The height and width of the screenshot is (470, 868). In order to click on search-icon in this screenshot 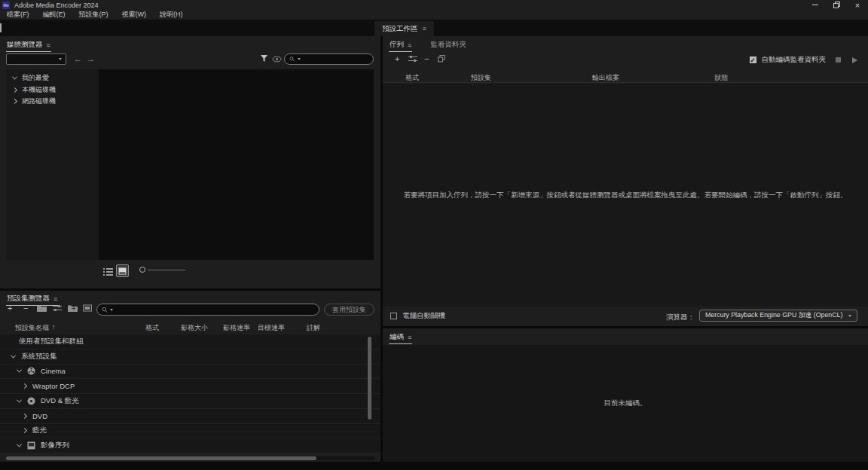, I will do `click(292, 59)`.